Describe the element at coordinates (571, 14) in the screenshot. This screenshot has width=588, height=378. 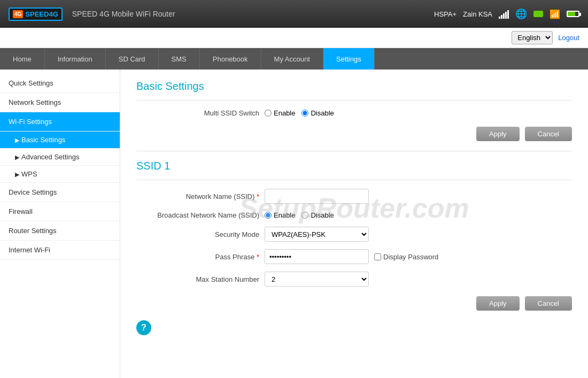
I see `battery-fill` at that location.